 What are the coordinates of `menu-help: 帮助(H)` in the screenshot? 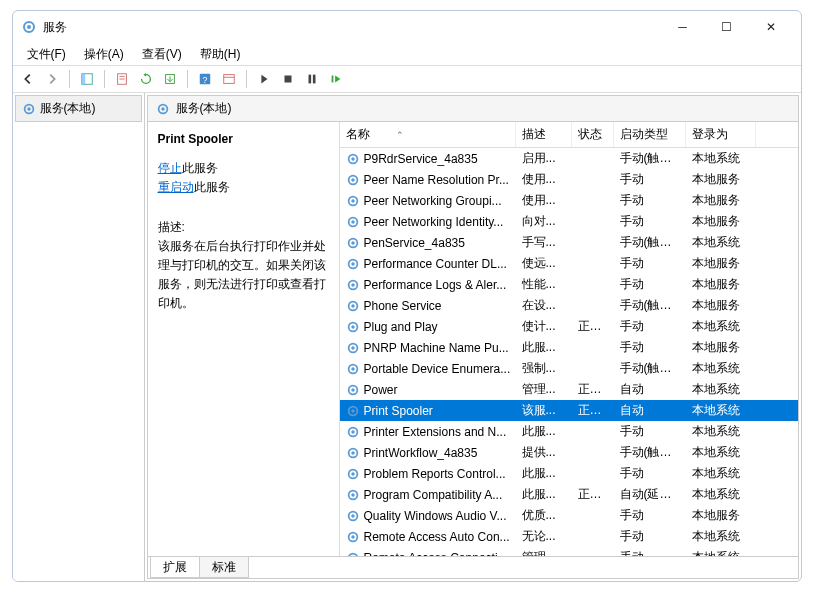 It's located at (220, 54).